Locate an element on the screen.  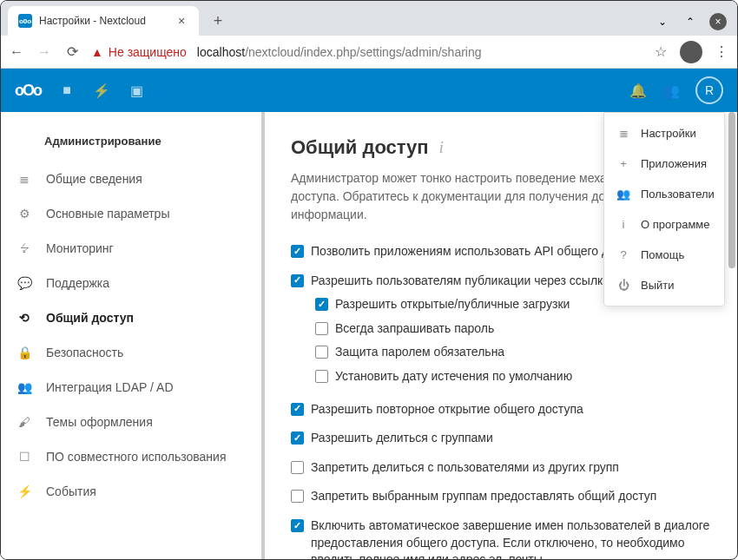
sharing-option-7: Разрешить делиться с группами is located at coordinates (501, 438).